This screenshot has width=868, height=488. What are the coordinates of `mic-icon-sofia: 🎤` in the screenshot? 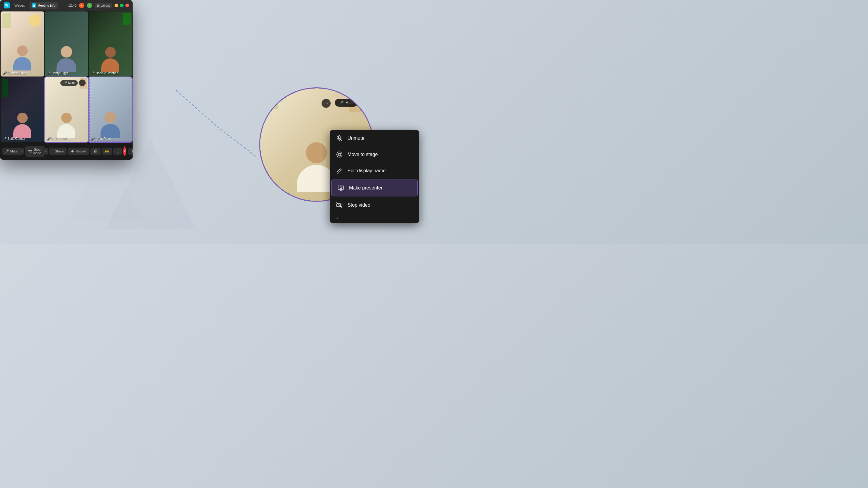 It's located at (5, 139).